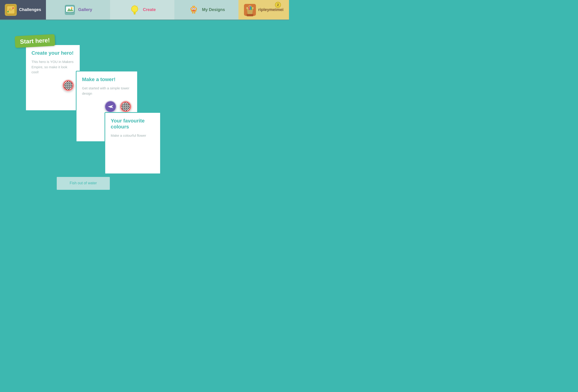 The width and height of the screenshot is (578, 392). Describe the element at coordinates (250, 10) in the screenshot. I see `profile-avatar-icon` at that location.